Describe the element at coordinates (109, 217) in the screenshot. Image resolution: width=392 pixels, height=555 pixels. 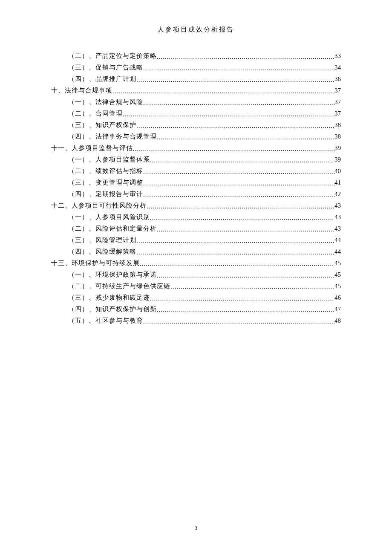
I see `toc-entry-label: （一）、人参项目风险识别` at that location.